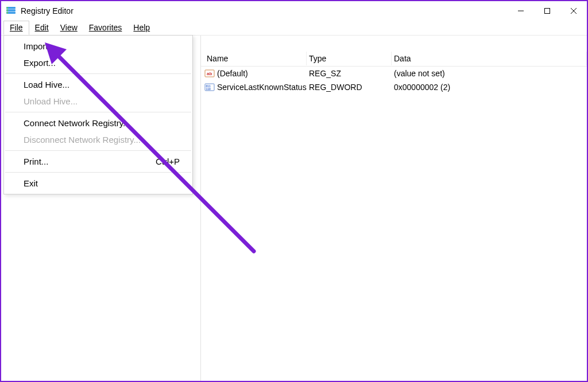 This screenshot has width=588, height=382. What do you see at coordinates (106, 28) in the screenshot?
I see `menu-favorites: Favorites` at bounding box center [106, 28].